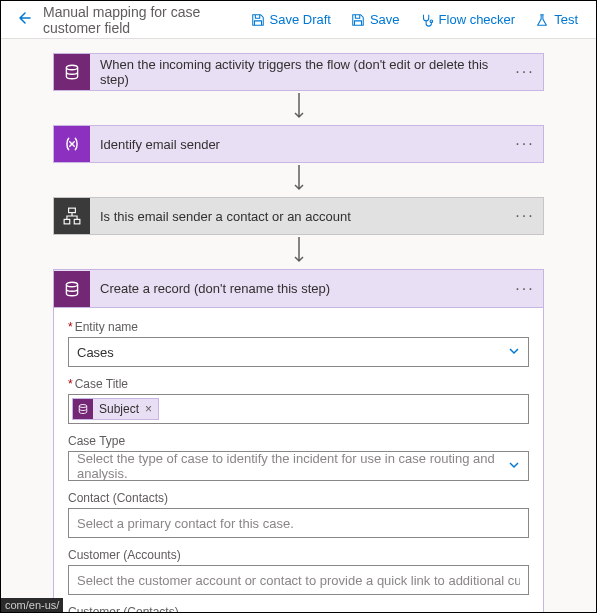 The width and height of the screenshot is (597, 613). Describe the element at coordinates (298, 216) in the screenshot. I see `step-condition: Is this email sender a contact or an acc…` at that location.